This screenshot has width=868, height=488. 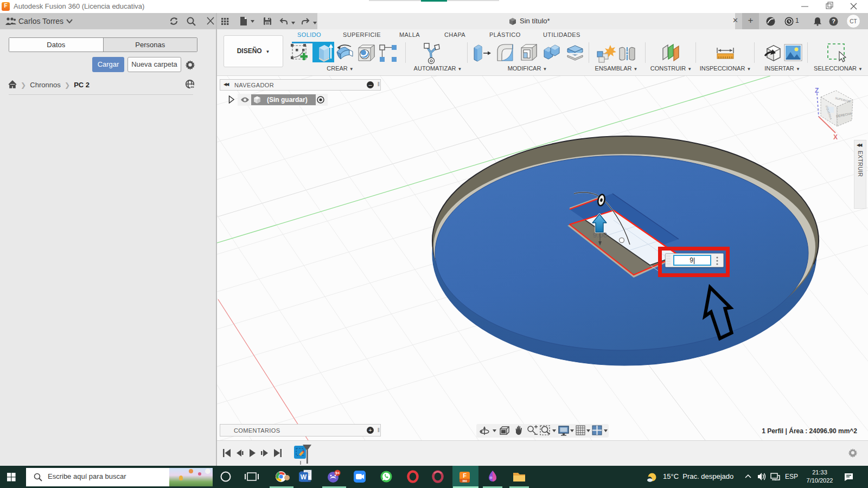 I want to click on svg-text: Z, so click(x=817, y=91).